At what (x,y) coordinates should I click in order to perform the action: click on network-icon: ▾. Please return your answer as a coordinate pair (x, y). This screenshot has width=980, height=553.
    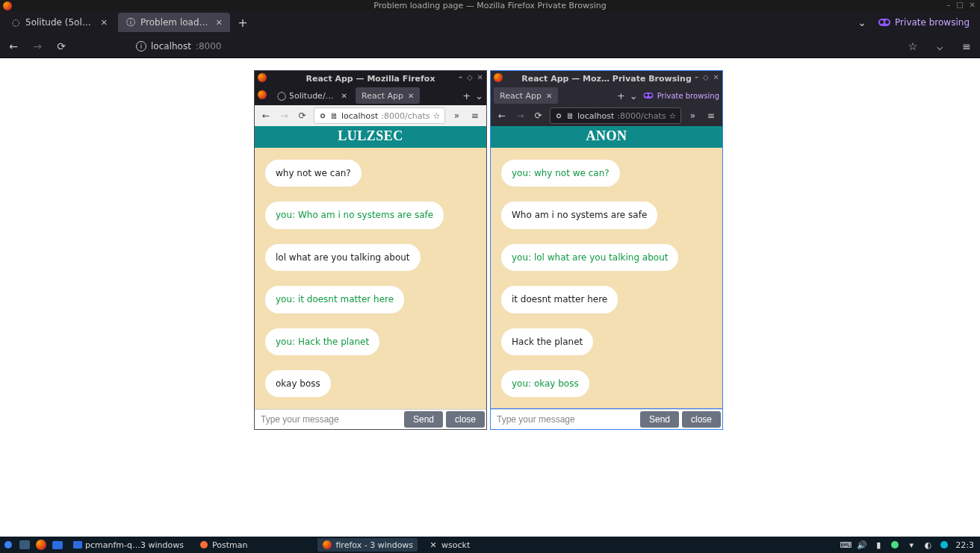
    Looking at the image, I should click on (911, 545).